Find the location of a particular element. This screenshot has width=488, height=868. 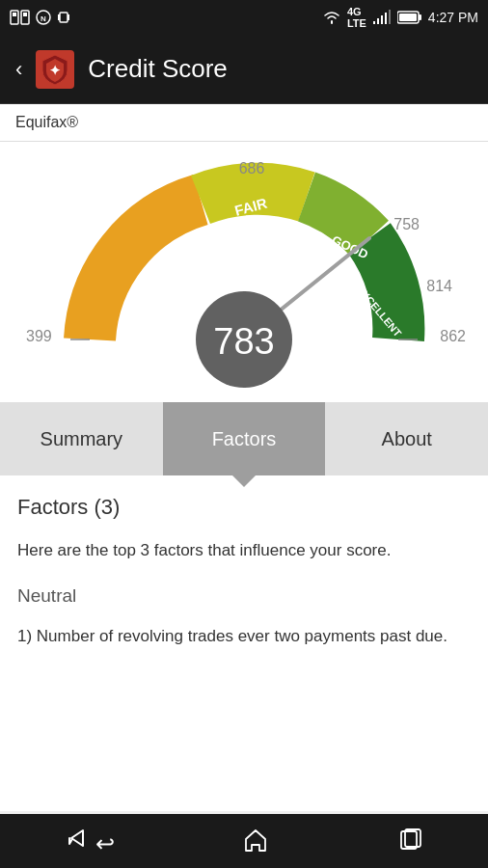

tab-about: About is located at coordinates (407, 439).